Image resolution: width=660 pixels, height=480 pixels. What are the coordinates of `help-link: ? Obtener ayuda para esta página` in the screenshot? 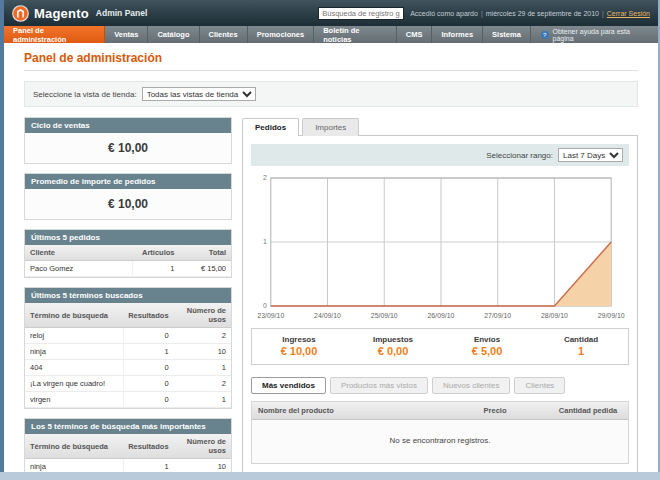 It's located at (594, 34).